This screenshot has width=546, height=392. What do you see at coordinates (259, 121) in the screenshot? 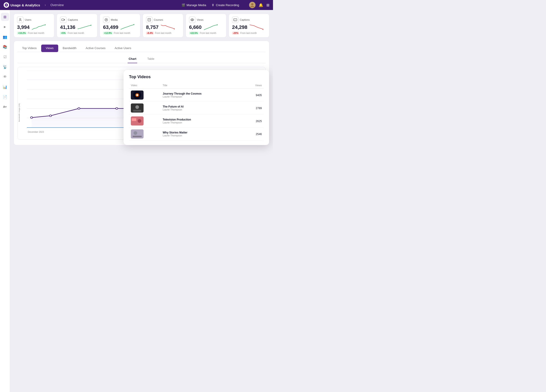
I see `video-views-3: 2625` at bounding box center [259, 121].